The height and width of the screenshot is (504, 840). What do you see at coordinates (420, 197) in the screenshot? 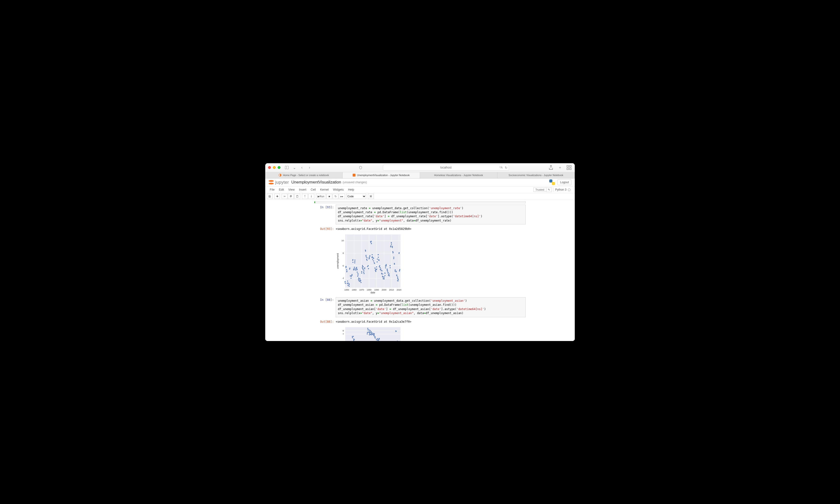
I see `toolbar: ✚ ✂ 🡑 🡓 ▶ Run ■ ↻ ▸▸ Code ⌘` at bounding box center [420, 197].